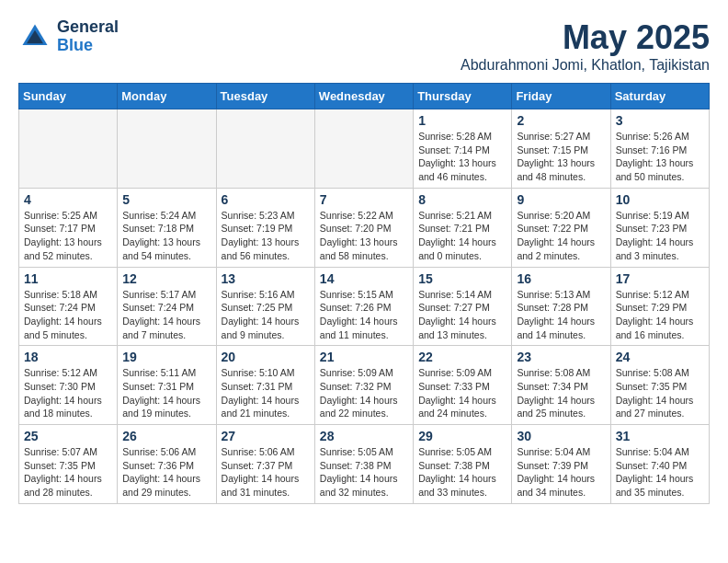 Image resolution: width=728 pixels, height=563 pixels. What do you see at coordinates (167, 385) in the screenshot?
I see `calendar-cell: 19Sunrise: 5:11 AM Sunset: 7:31 PM Dayli…` at bounding box center [167, 385].